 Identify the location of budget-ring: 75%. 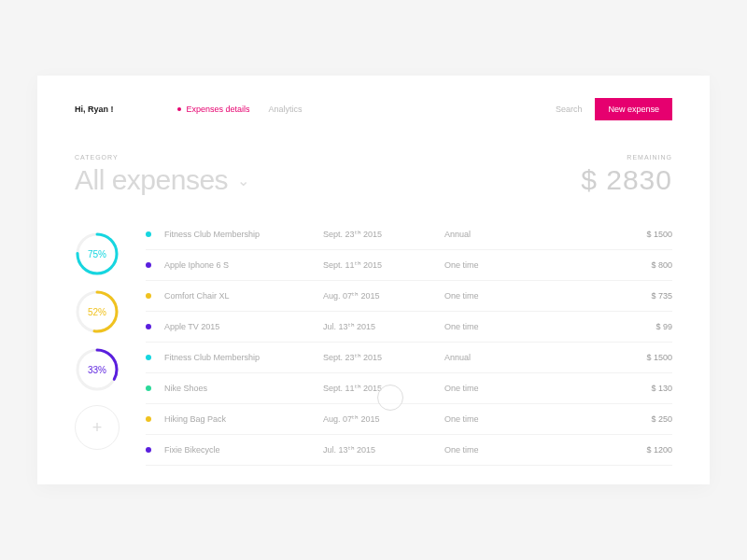
(97, 254).